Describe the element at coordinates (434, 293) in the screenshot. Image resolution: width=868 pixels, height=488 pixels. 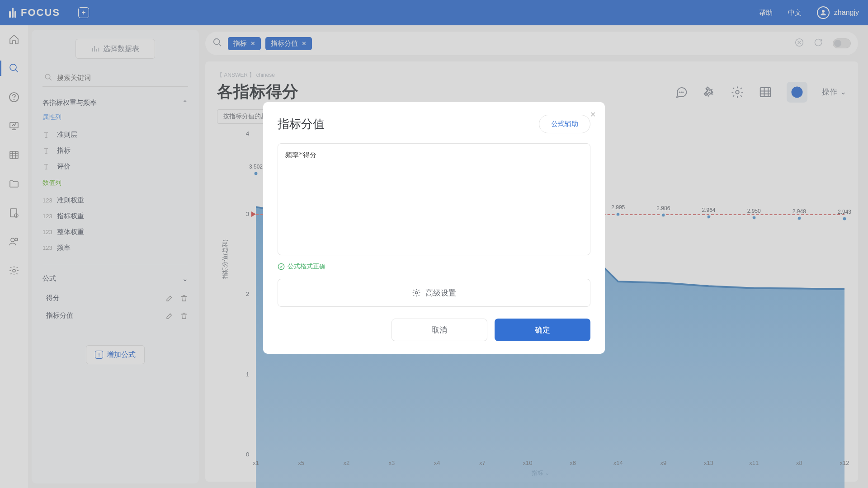
I see `advanced-settings-button: 高级设置` at that location.